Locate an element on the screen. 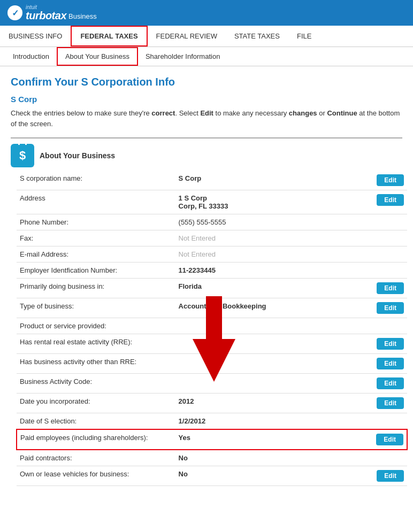  edit-rental-rre-button: Edit is located at coordinates (391, 344).